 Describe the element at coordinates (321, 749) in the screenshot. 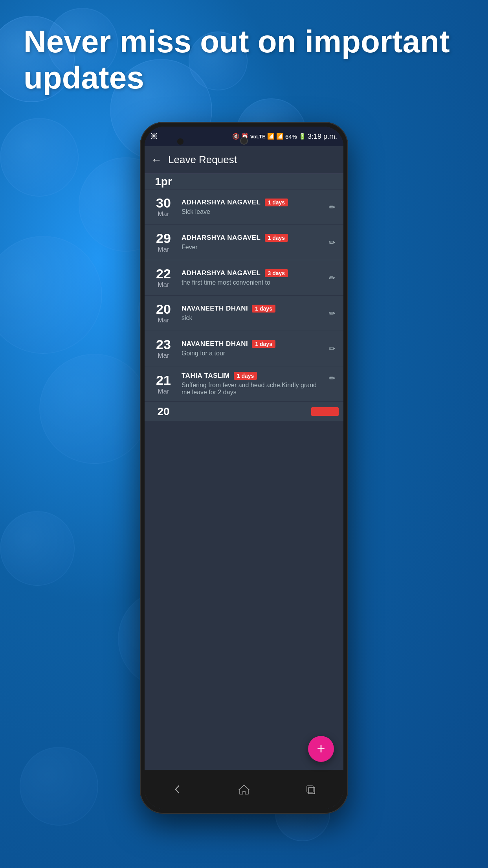

I see `add-request-button: +` at that location.